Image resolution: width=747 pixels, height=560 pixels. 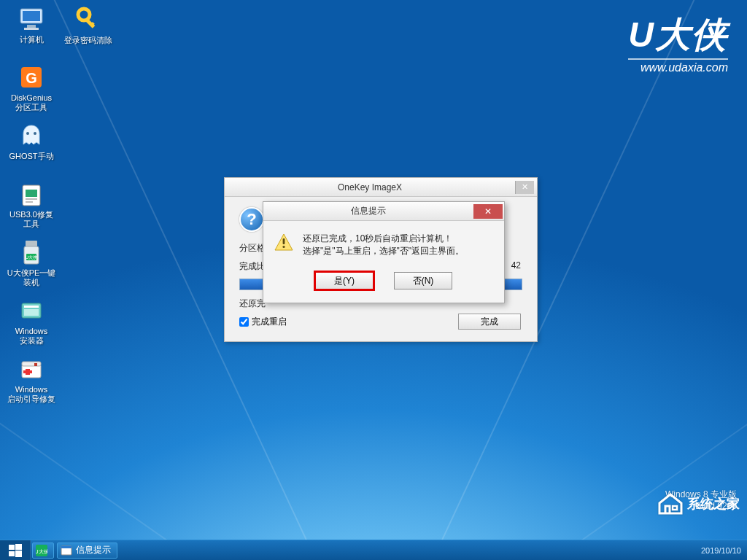 What do you see at coordinates (31, 19) in the screenshot?
I see `computer-icon` at bounding box center [31, 19].